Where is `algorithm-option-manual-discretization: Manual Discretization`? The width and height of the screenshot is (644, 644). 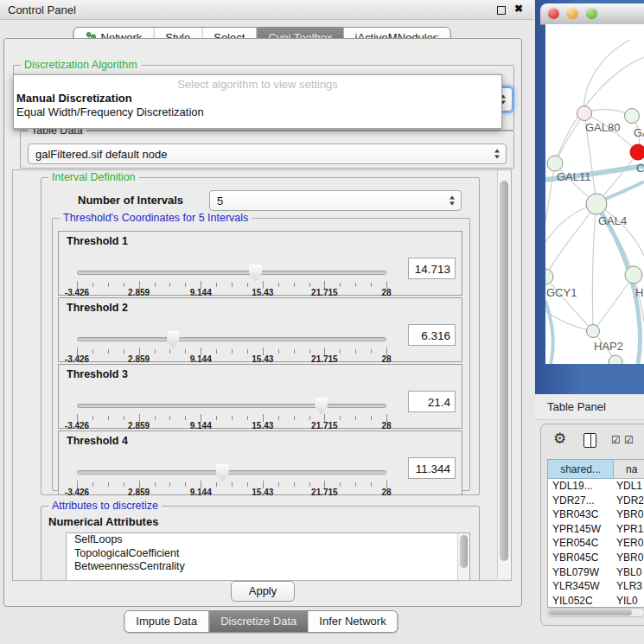 algorithm-option-manual-discretization: Manual Discretization is located at coordinates (258, 99).